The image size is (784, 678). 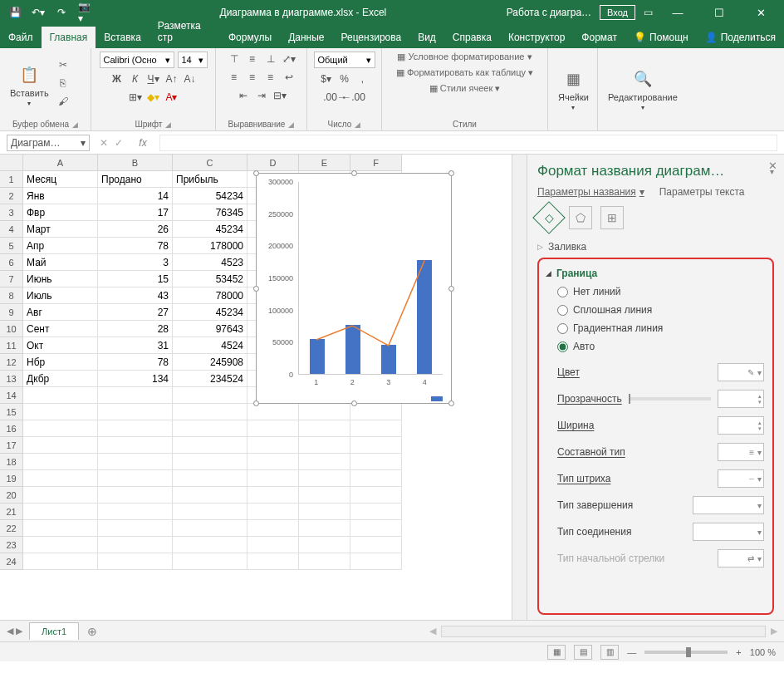 What do you see at coordinates (669, 399) in the screenshot?
I see `transparency-slider` at bounding box center [669, 399].